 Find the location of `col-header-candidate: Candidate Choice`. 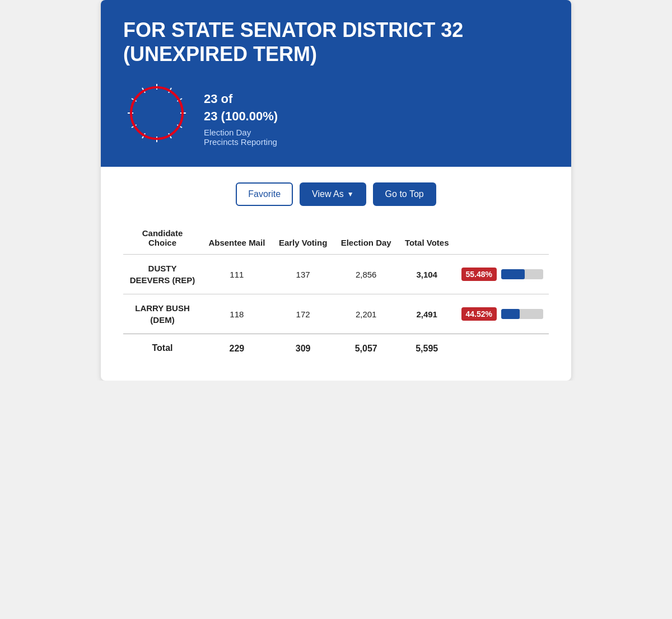

col-header-candidate: Candidate Choice is located at coordinates (162, 240).